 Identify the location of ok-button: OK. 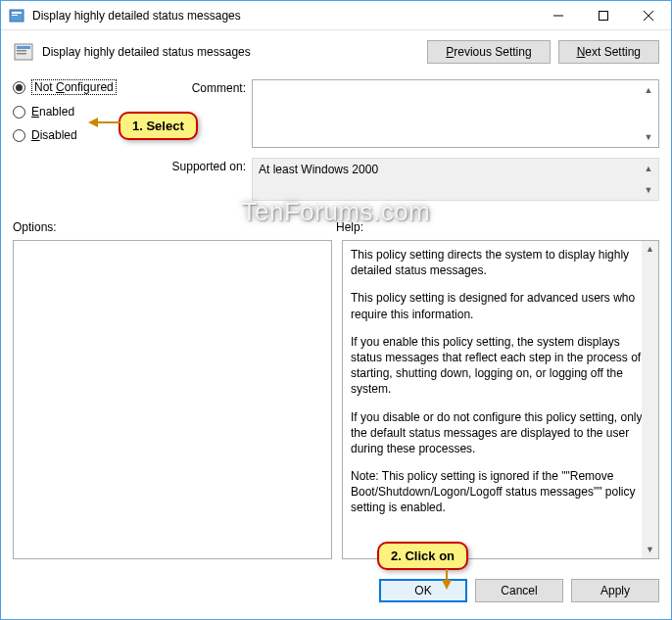
(423, 591).